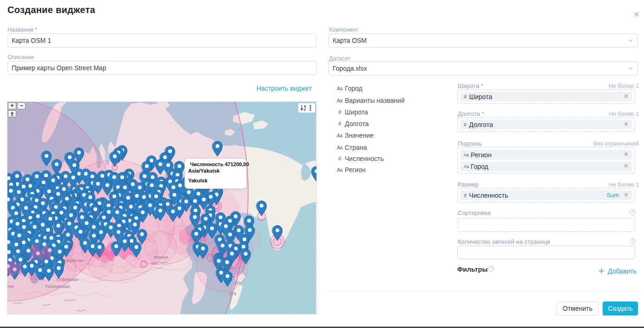  Describe the element at coordinates (161, 257) in the screenshot. I see `svg-text: Монгол` at that location.